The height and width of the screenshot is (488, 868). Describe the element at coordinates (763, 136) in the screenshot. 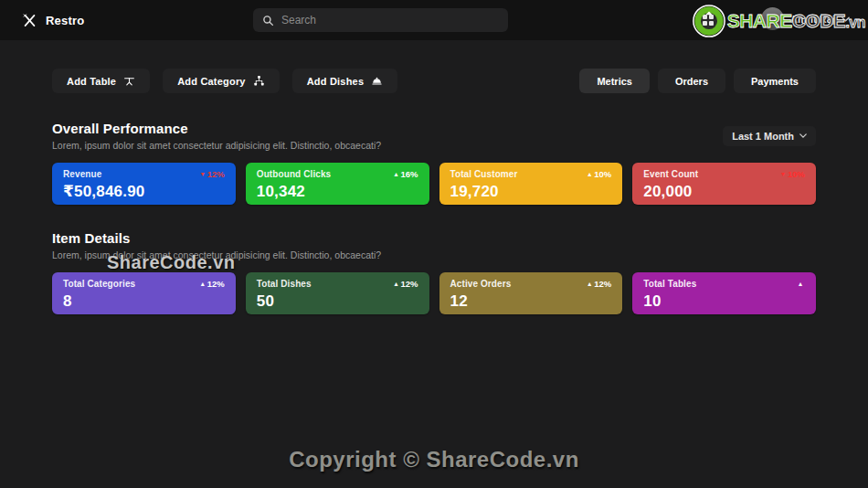

I see `time-filter-label: Last 1 Month` at that location.